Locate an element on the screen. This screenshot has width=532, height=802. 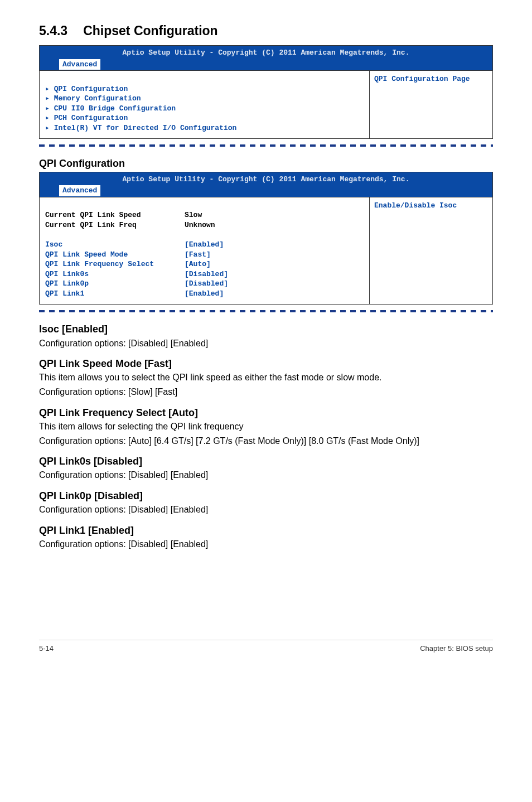
menu-memory-configuration: Memory Configuration is located at coordinates (98, 98).